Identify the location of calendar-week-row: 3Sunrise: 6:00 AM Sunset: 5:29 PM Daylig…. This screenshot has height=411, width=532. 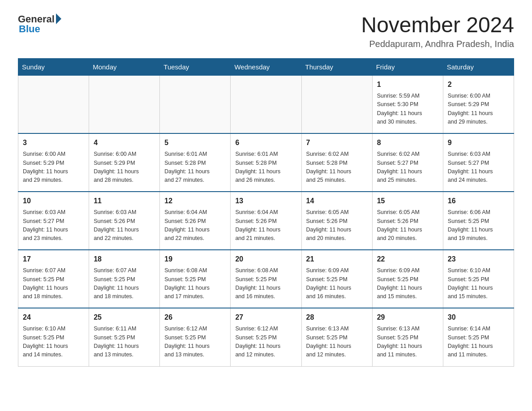
(266, 163).